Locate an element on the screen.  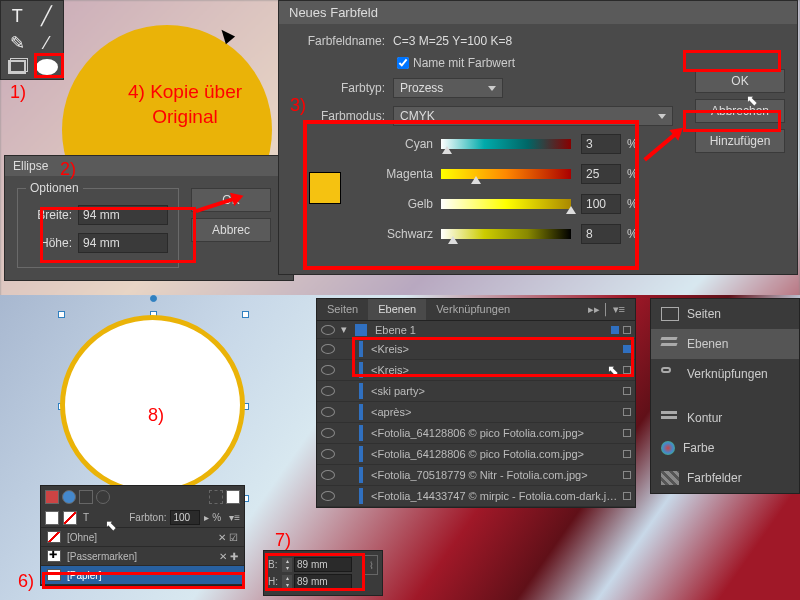
width-label: Breite: is located at coordinates (53, 215).